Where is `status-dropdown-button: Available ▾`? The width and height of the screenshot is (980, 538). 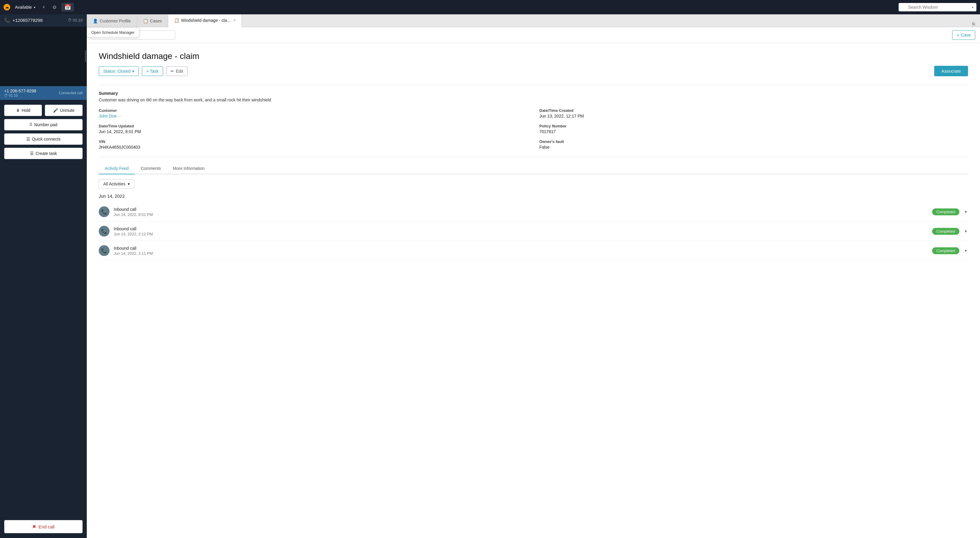
status-dropdown-button: Available ▾ is located at coordinates (25, 7).